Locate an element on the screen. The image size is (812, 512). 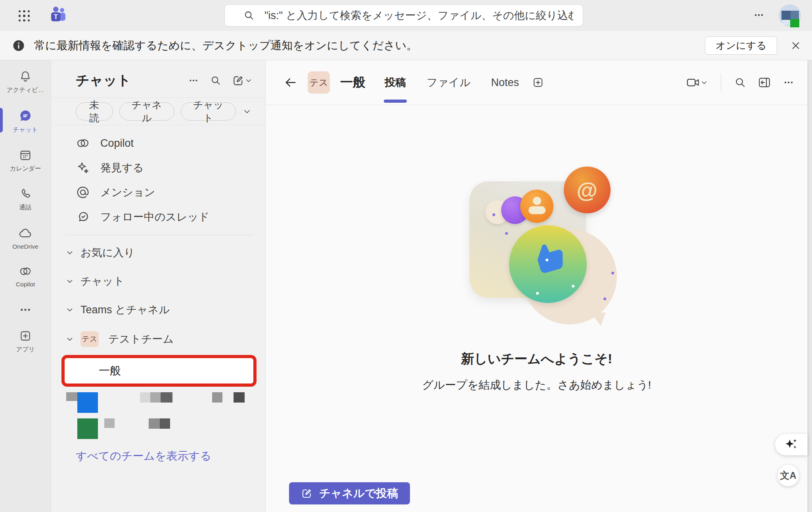
new-chat-compose-icon is located at coordinates (242, 81).